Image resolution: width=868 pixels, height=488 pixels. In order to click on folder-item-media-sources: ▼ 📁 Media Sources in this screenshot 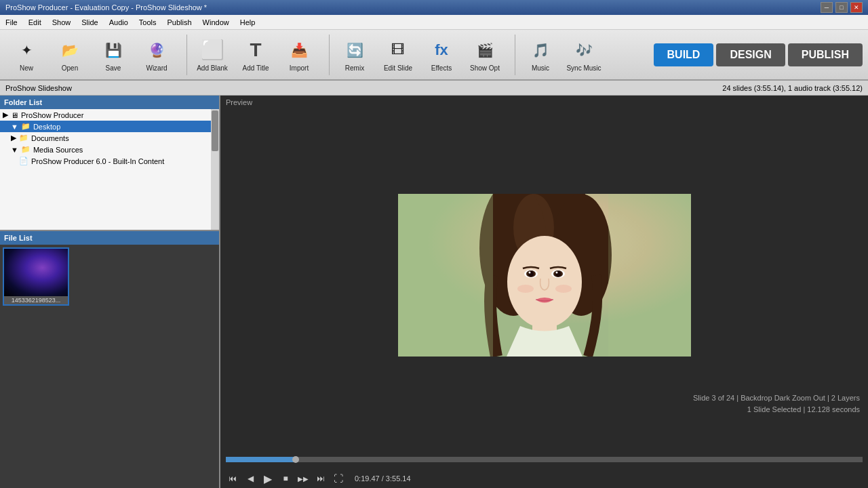, I will do `click(106, 149)`.